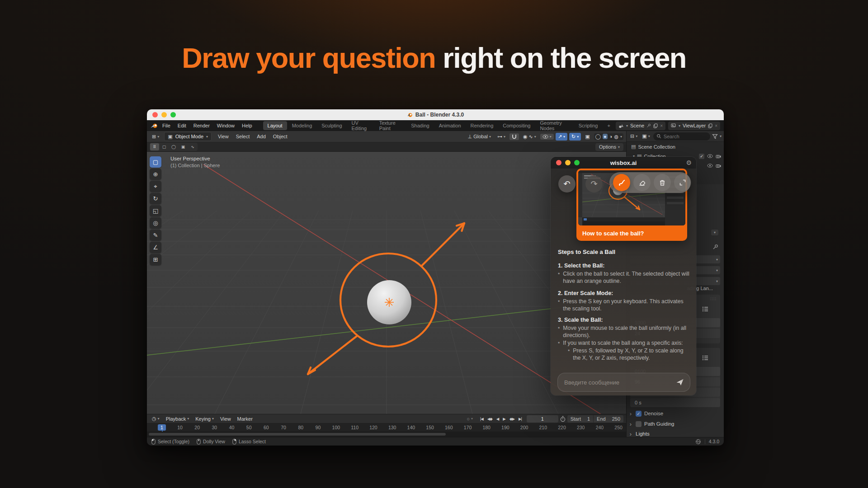 Image resolution: width=868 pixels, height=488 pixels. Describe the element at coordinates (482, 419) in the screenshot. I see `transport-button: |◀` at that location.